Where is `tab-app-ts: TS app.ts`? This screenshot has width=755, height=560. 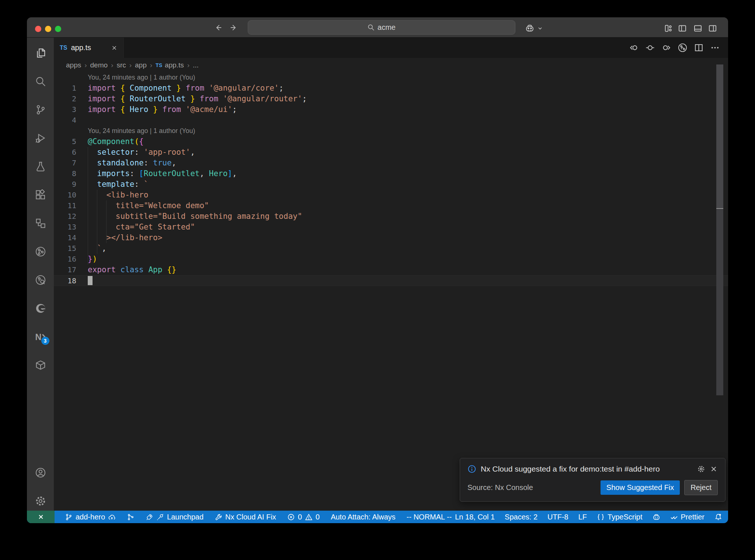 tab-app-ts: TS app.ts is located at coordinates (89, 48).